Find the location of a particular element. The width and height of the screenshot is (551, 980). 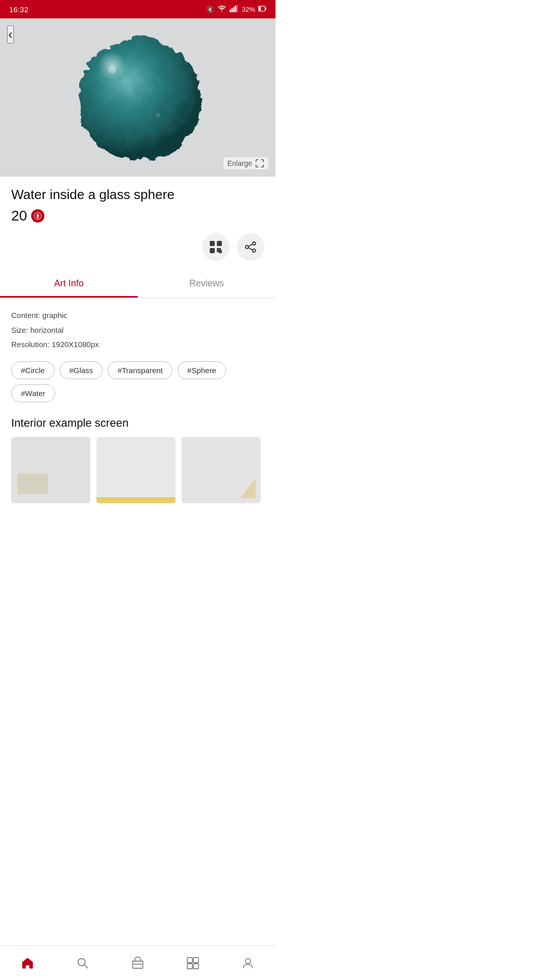

enlarge-button: Enlarge is located at coordinates (246, 163).